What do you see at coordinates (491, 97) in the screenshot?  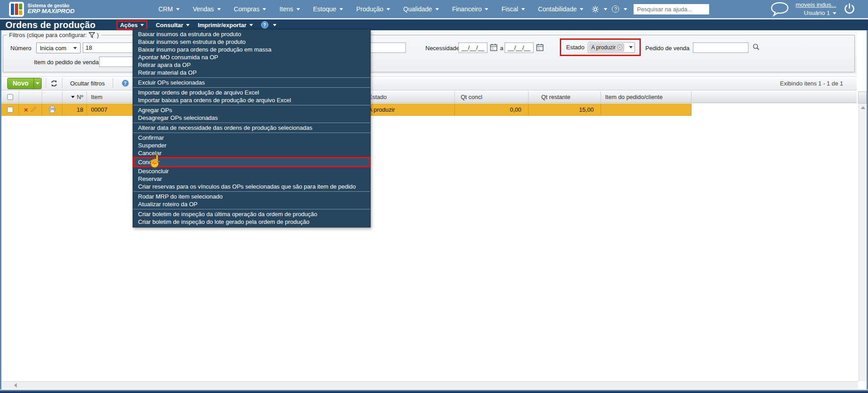 I see `header-qt-concl: Qt concl` at bounding box center [491, 97].